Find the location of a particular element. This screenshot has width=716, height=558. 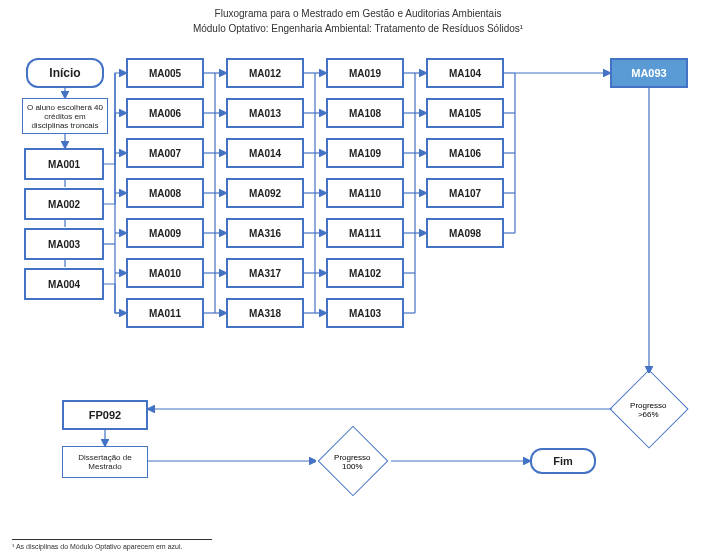

node-ma003: MA003 is located at coordinates (64, 244).